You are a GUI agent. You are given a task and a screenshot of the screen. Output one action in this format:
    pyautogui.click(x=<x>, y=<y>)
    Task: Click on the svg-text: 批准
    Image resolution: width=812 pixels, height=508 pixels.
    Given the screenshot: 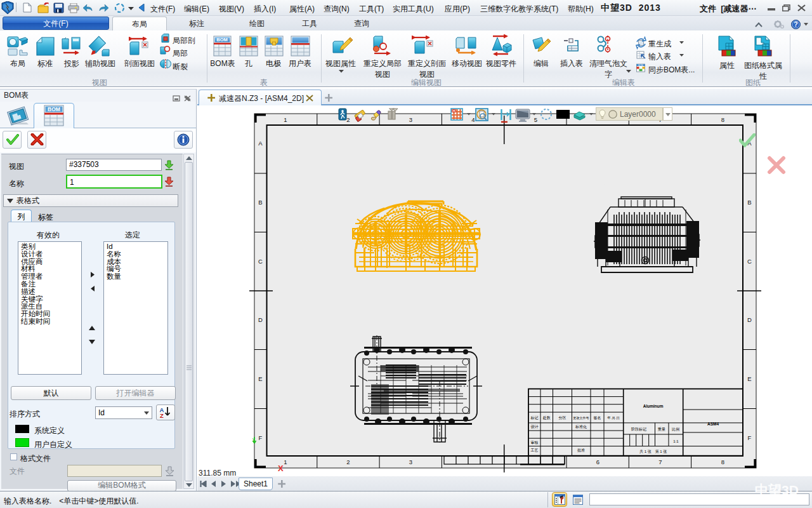 What is the action you would take?
    pyautogui.click(x=581, y=451)
    